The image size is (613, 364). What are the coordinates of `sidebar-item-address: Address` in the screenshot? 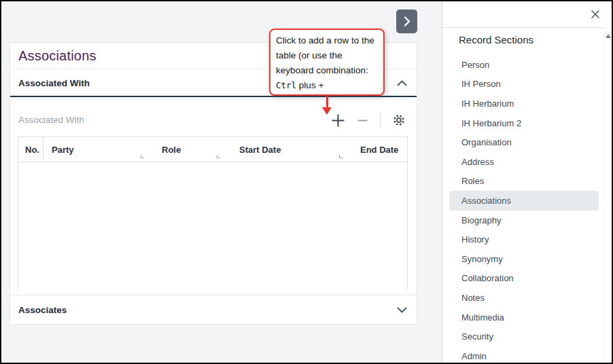 It's located at (524, 162).